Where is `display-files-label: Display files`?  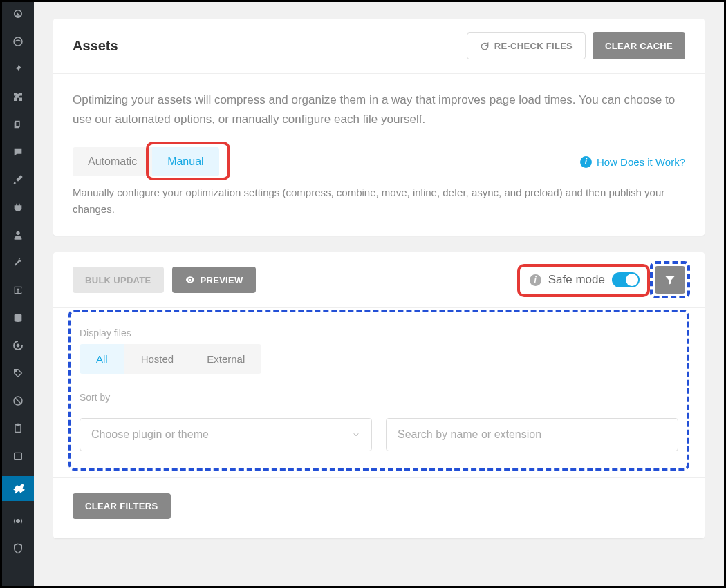
display-files-label: Display files is located at coordinates (379, 333).